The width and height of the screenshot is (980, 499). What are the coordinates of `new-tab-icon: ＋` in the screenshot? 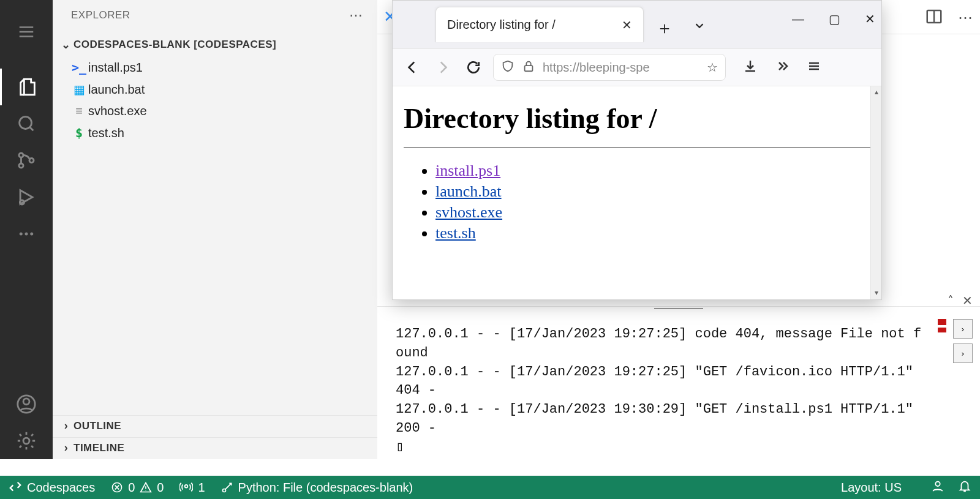 It's located at (665, 28).